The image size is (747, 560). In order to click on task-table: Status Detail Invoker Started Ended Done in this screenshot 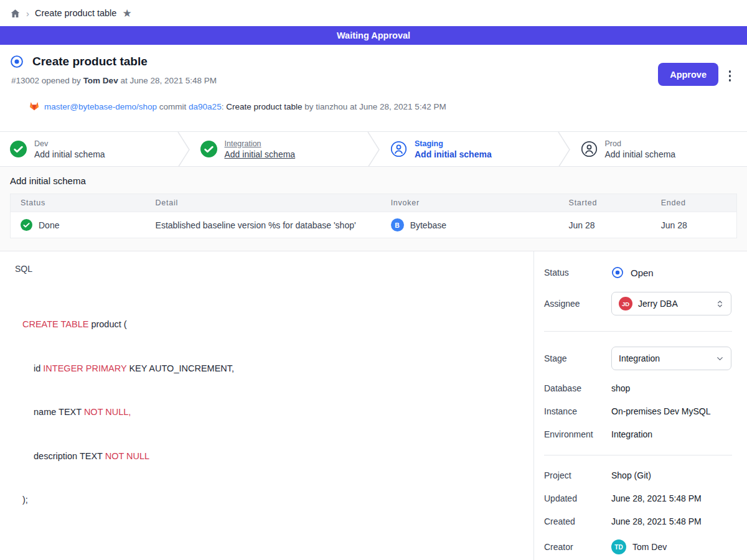, I will do `click(374, 216)`.